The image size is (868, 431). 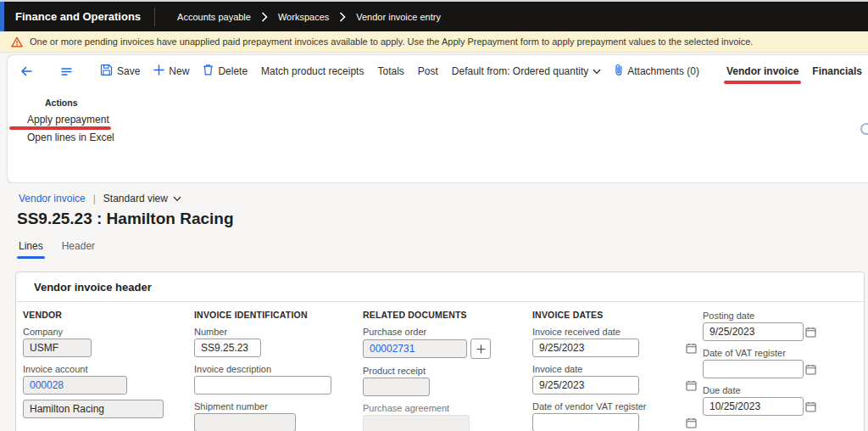 I want to click on trash-icon, so click(x=209, y=71).